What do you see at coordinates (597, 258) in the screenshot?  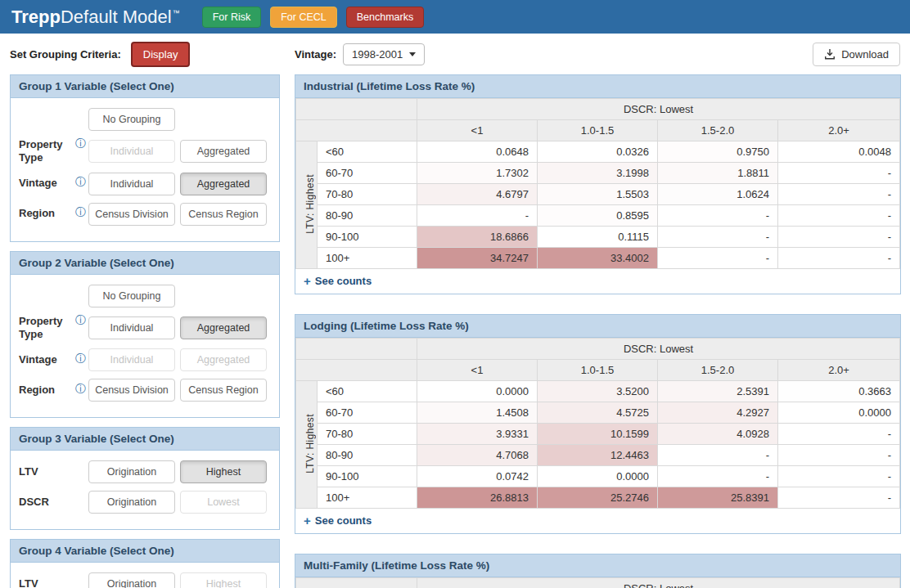 I see `value-cell: 33.4002` at bounding box center [597, 258].